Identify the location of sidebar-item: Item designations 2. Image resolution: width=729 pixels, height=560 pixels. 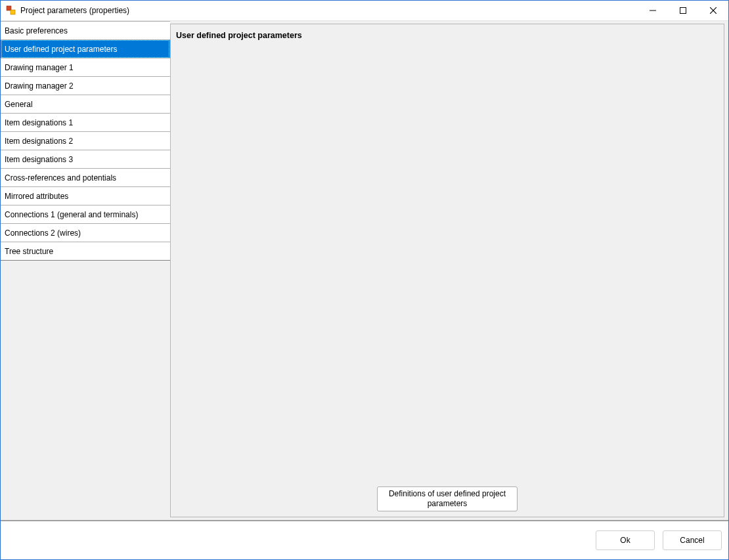
(85, 140).